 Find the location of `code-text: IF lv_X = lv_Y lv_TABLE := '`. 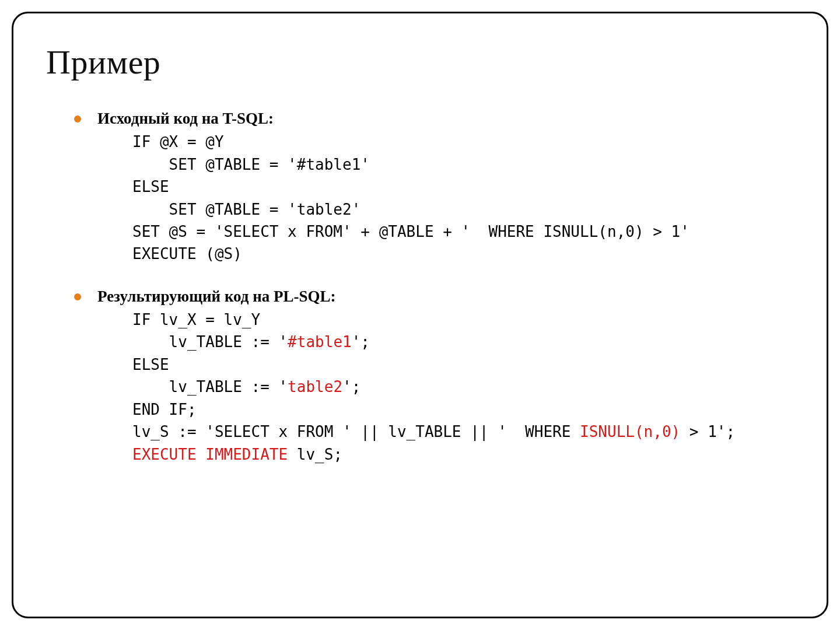

code-text: IF lv_X = lv_Y lv_TABLE := ' is located at coordinates (210, 331).